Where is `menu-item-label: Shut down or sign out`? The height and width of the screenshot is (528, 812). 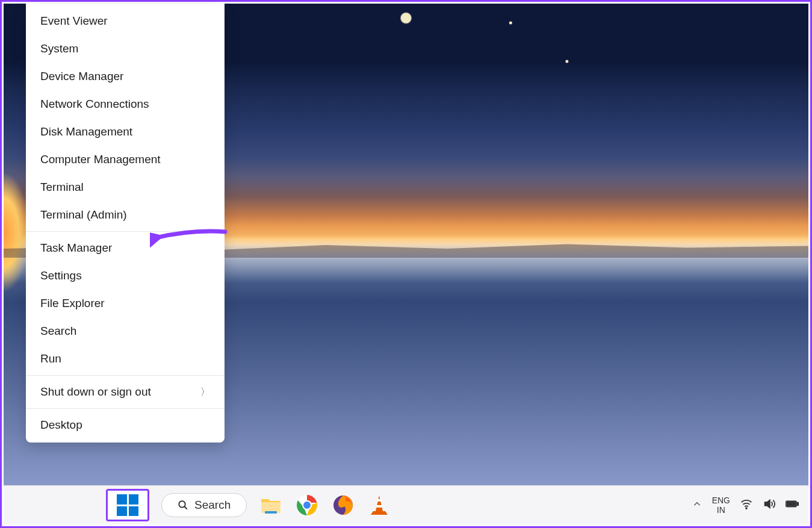 menu-item-label: Shut down or sign out is located at coordinates (96, 392).